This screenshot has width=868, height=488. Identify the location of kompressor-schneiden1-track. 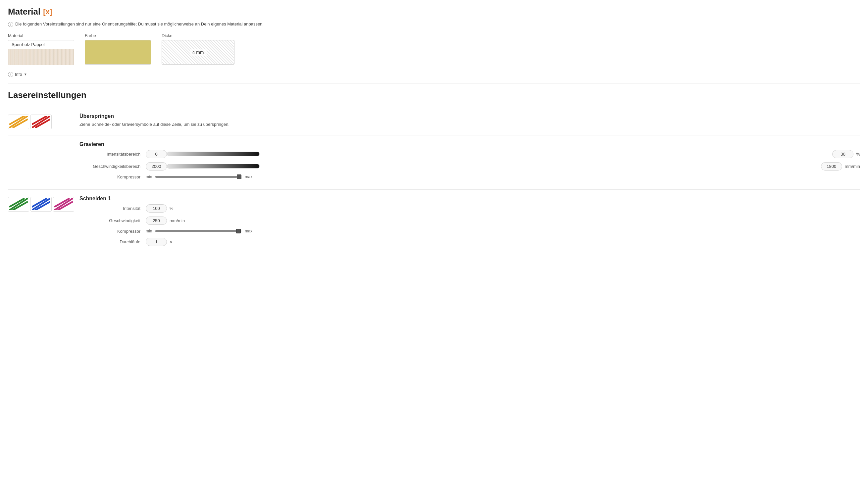
(198, 231).